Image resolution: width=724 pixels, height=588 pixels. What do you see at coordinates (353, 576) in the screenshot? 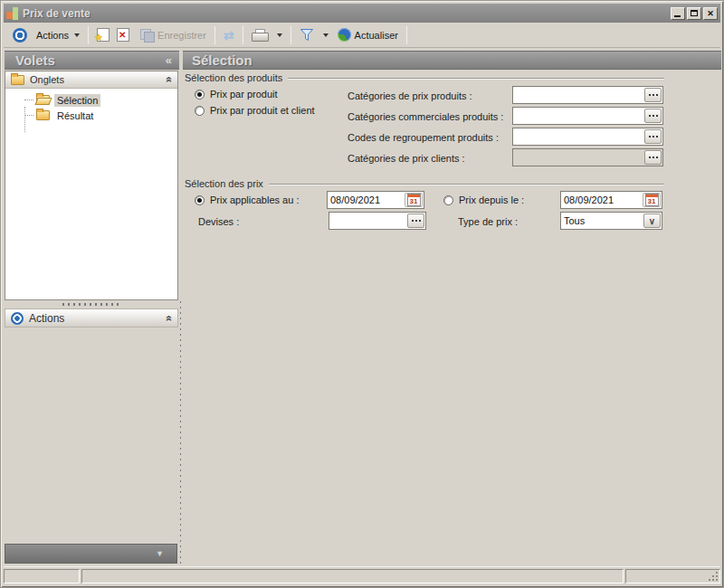
I see `status-cell-middle` at bounding box center [353, 576].